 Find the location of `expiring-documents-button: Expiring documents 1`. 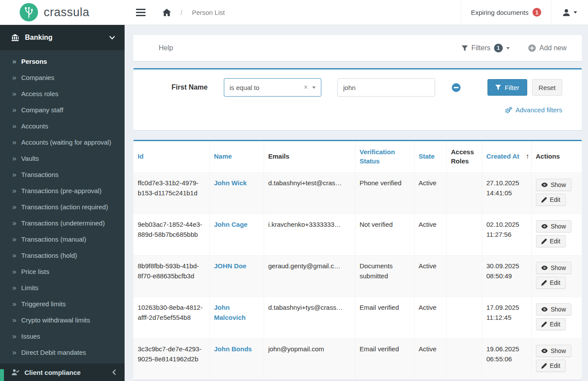

expiring-documents-button: Expiring documents 1 is located at coordinates (506, 12).